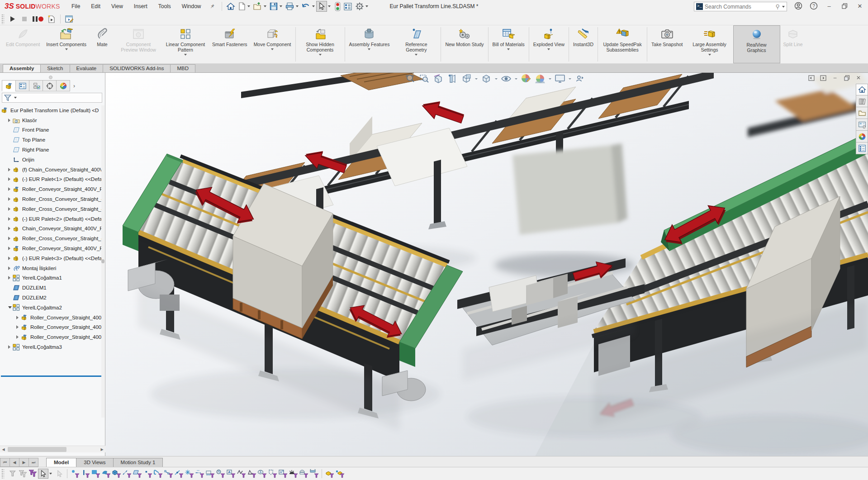 Image resolution: width=868 pixels, height=480 pixels. What do you see at coordinates (96, 474) in the screenshot?
I see `filter-faces-button` at bounding box center [96, 474].